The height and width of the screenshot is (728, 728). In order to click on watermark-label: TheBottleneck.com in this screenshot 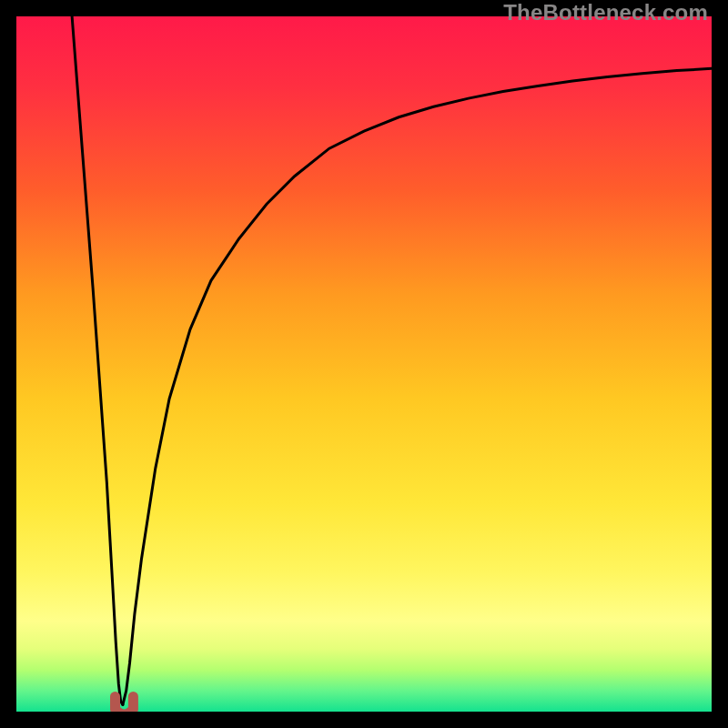, I will do `click(606, 13)`.